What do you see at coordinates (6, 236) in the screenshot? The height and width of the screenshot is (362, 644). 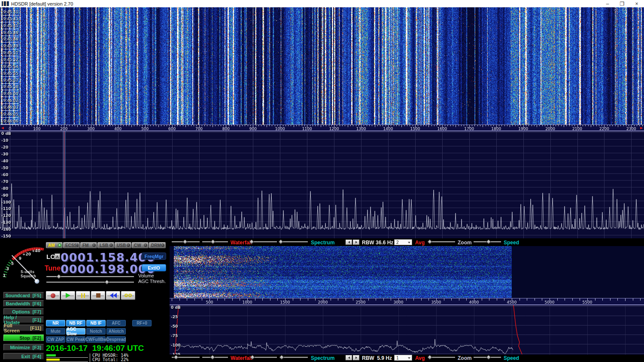 I see `rf-db-label: -150` at bounding box center [6, 236].